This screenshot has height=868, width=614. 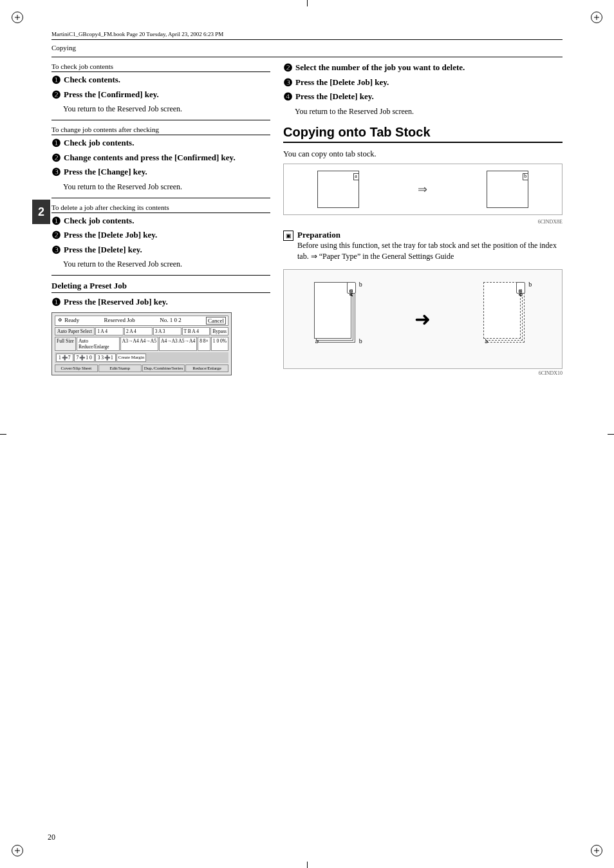 What do you see at coordinates (308, 3) in the screenshot?
I see `tick-top` at bounding box center [308, 3].